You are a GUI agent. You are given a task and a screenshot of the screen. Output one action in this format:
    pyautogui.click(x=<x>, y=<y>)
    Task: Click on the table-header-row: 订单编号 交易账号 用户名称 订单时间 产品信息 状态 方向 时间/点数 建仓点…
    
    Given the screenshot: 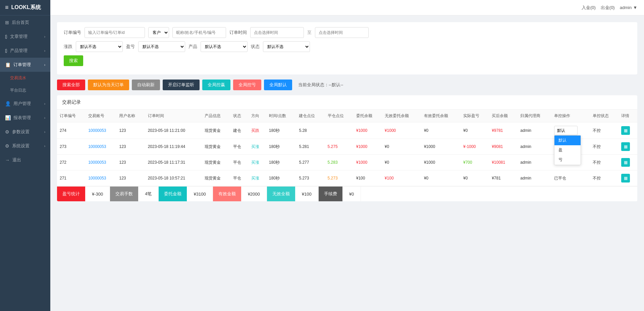 What is the action you would take?
    pyautogui.click(x=347, y=116)
    